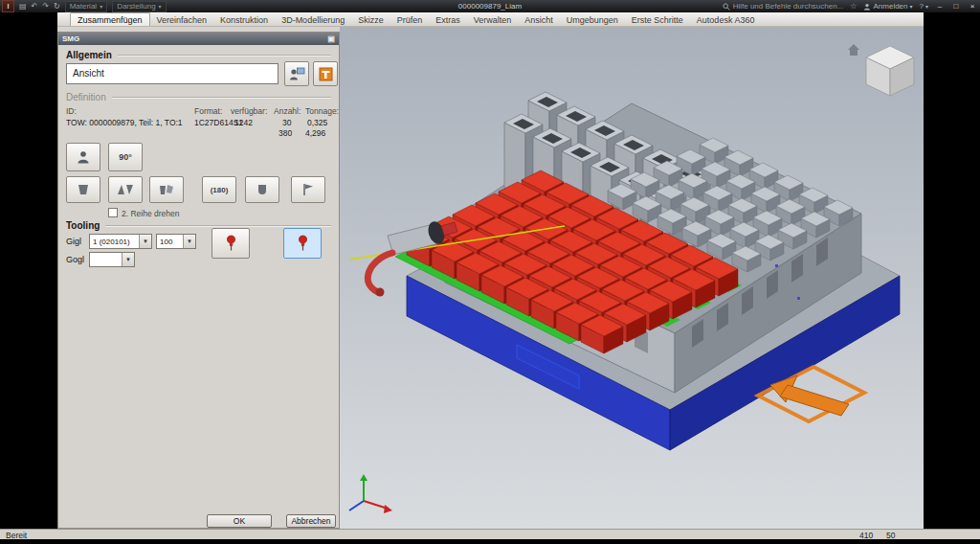  Describe the element at coordinates (231, 243) in the screenshot. I see `tooling-pin-button` at that location.